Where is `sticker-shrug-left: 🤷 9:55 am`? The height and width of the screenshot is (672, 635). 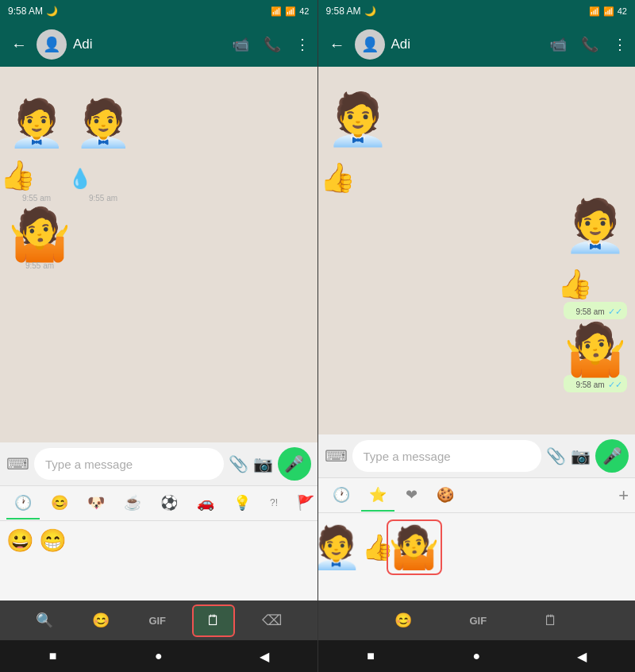
sticker-shrug-left: 🤷 9:55 am is located at coordinates (40, 240).